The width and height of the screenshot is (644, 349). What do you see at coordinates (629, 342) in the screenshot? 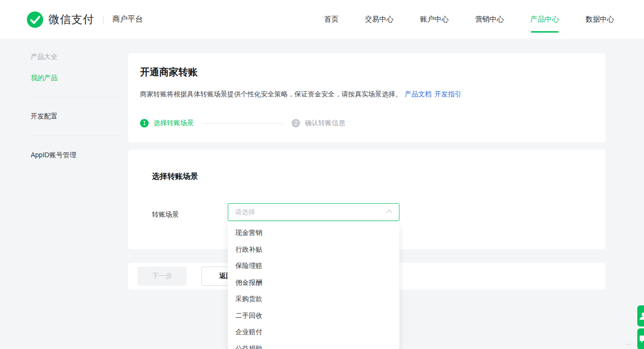
I see `overflow-ellipsis-text: ...` at bounding box center [629, 342].